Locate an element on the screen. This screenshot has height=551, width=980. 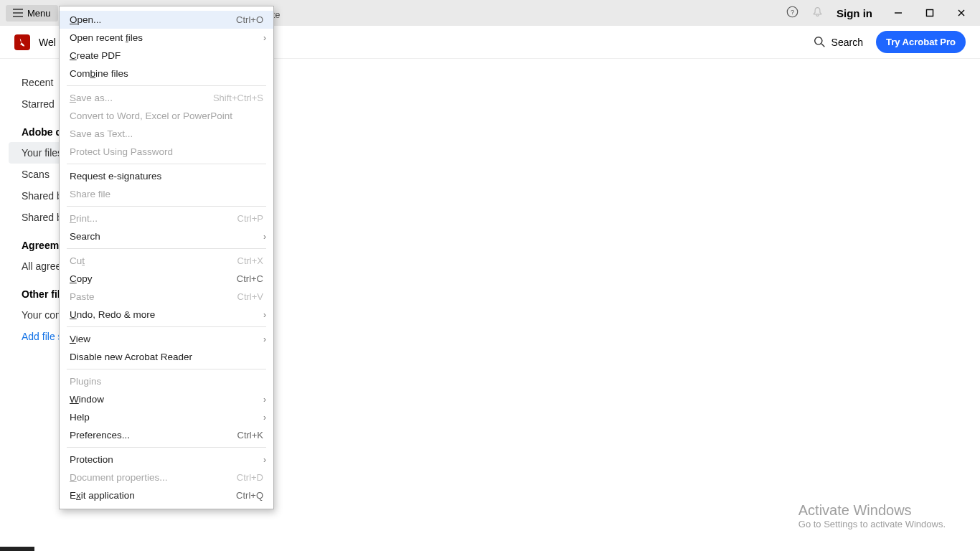
titlebar-right: ? Sign in is located at coordinates (829, 13).